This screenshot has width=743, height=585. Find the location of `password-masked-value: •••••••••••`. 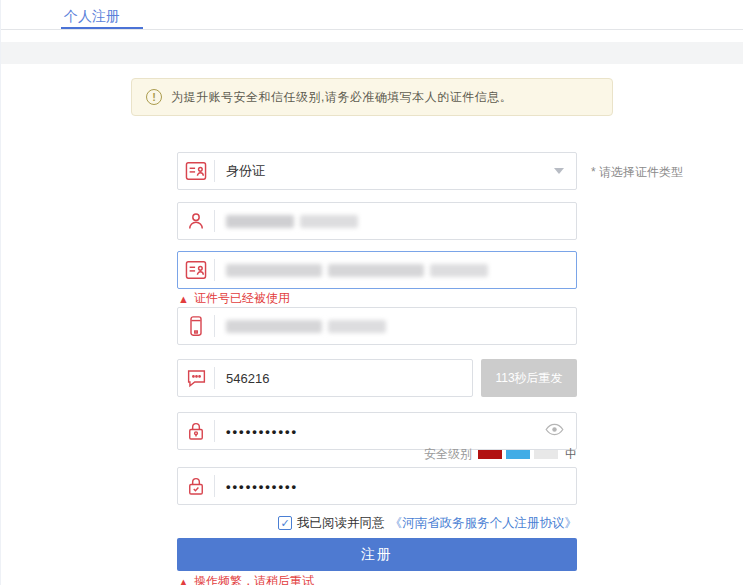

password-masked-value: ••••••••••• is located at coordinates (386, 432).